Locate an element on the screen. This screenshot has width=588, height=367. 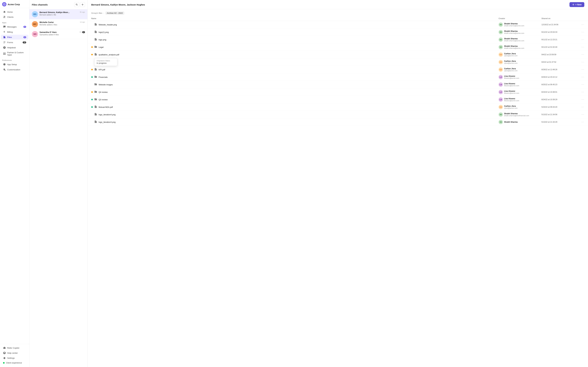
sidebar-item-client-experience: Client experience is located at coordinates (15, 363).